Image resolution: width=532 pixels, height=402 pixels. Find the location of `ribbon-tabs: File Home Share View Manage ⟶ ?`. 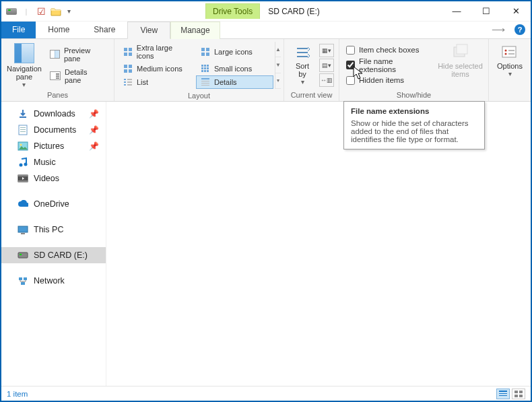

ribbon-tabs: File Home Share View Manage ⟶ ? is located at coordinates (266, 30).